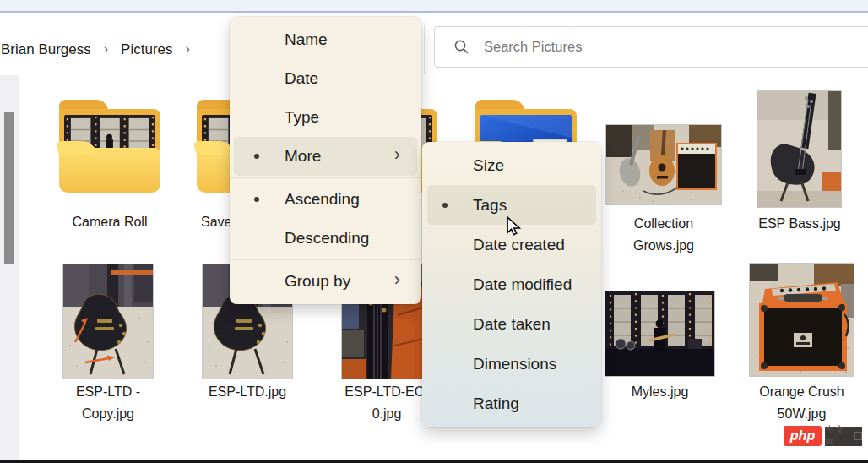 This screenshot has height=463, width=868. Describe the element at coordinates (327, 238) in the screenshot. I see `menu-item-label: Descending` at that location.